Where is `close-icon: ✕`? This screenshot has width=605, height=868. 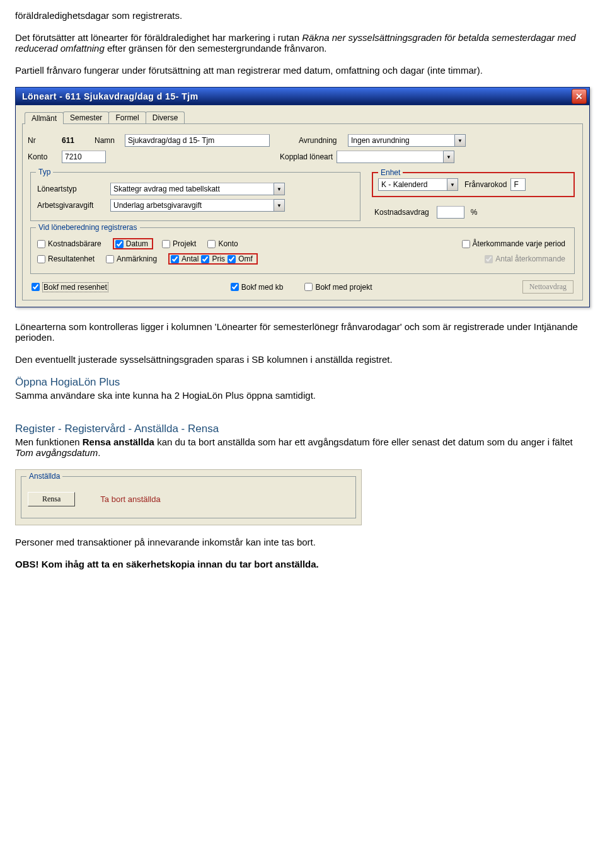 close-icon: ✕ is located at coordinates (579, 96).